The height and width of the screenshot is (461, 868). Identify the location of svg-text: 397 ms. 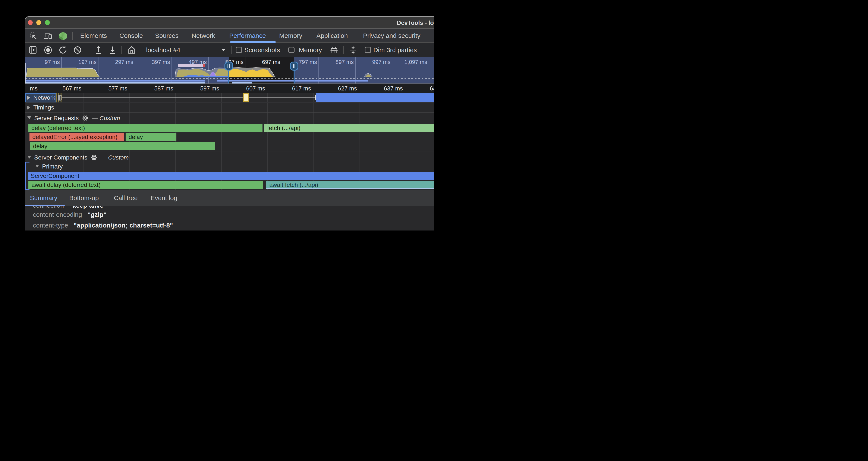
(161, 62).